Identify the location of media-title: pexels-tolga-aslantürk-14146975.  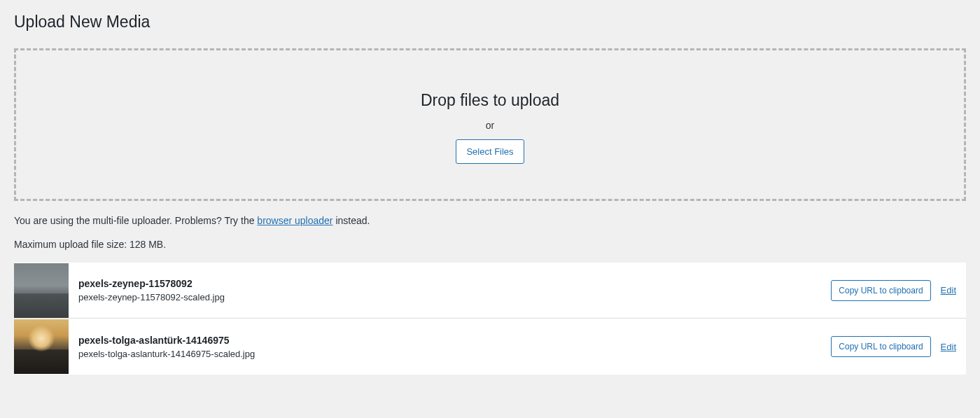
(449, 340).